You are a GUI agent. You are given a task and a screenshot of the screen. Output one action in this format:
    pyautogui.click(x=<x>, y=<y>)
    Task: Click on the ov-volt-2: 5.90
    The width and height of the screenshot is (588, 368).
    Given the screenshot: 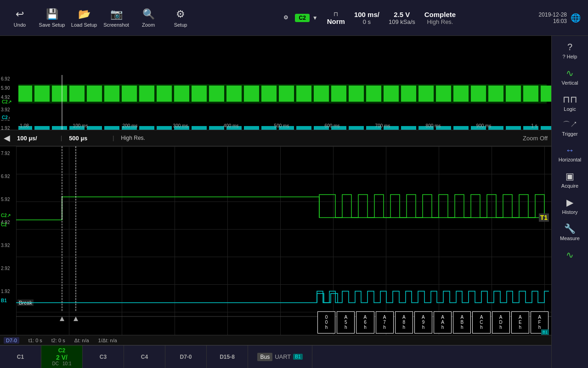 What is the action you would take?
    pyautogui.click(x=6, y=88)
    